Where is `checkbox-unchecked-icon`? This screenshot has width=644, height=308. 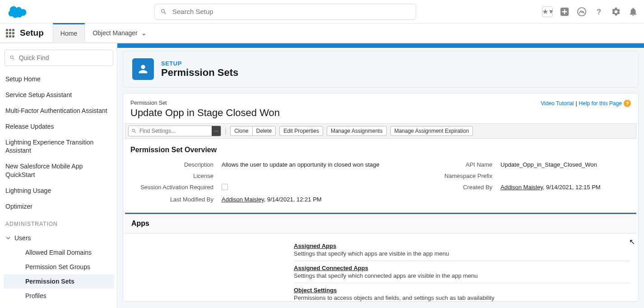 checkbox-unchecked-icon is located at coordinates (225, 187).